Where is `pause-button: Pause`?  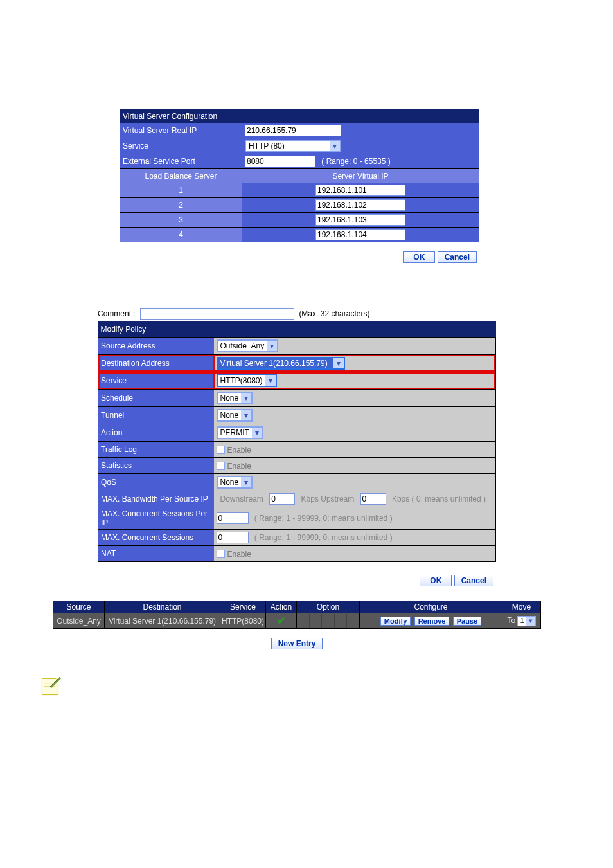 pause-button: Pause is located at coordinates (467, 621).